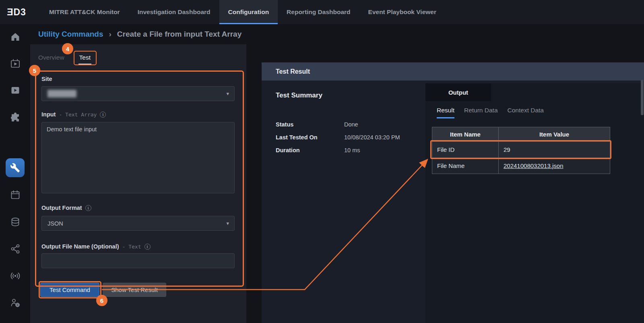 This screenshot has width=644, height=323. What do you see at coordinates (15, 275) in the screenshot?
I see `live-broadcast-icon` at bounding box center [15, 275].